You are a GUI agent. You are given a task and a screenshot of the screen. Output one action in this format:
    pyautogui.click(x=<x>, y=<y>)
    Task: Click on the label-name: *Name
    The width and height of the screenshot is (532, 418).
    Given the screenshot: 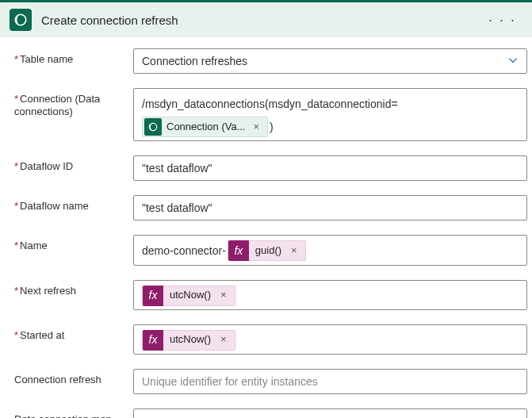 What is the action you would take?
    pyautogui.click(x=74, y=244)
    